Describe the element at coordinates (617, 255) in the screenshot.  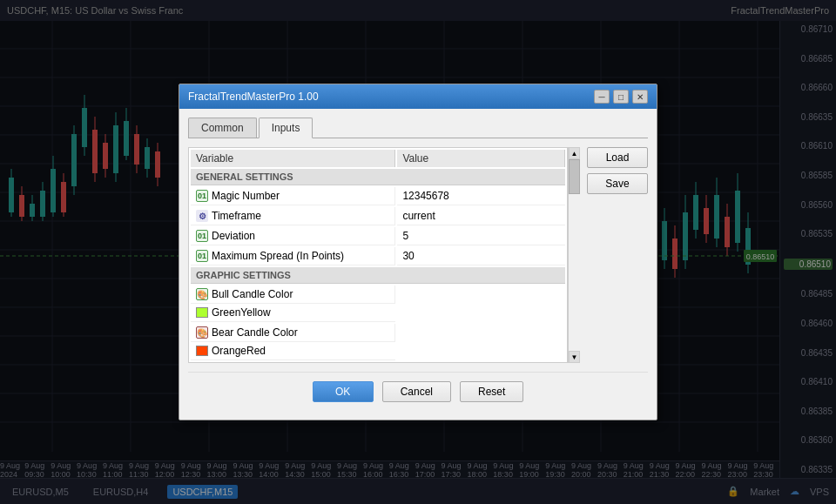
I see `side-buttons: Load Save` at that location.